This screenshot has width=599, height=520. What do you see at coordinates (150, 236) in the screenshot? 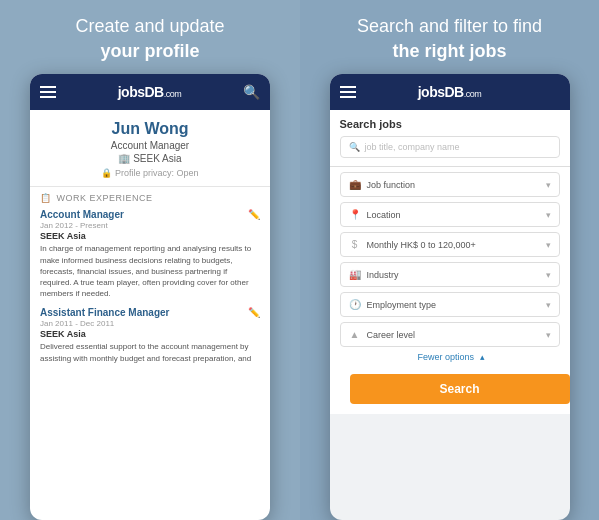
I see `job-company-1: SEEK Asia` at bounding box center [150, 236].